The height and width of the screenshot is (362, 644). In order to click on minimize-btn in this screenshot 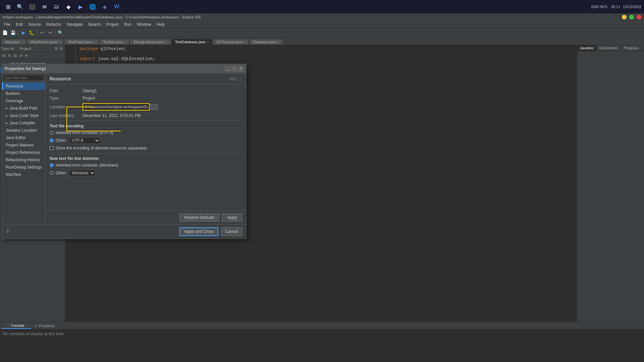, I will do `click(624, 17)`.